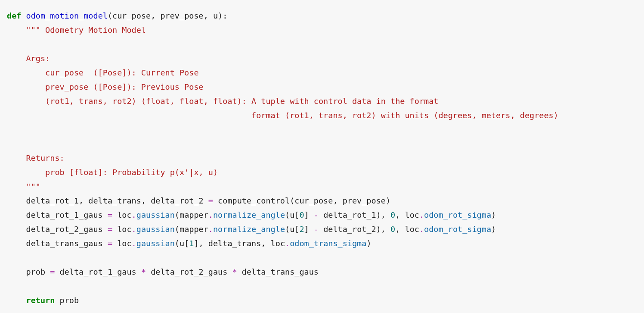 This screenshot has width=644, height=313. Describe the element at coordinates (163, 272) in the screenshot. I see `code-line: prob = delta_rot_1_gaus * delta_rot_2_ga…` at that location.